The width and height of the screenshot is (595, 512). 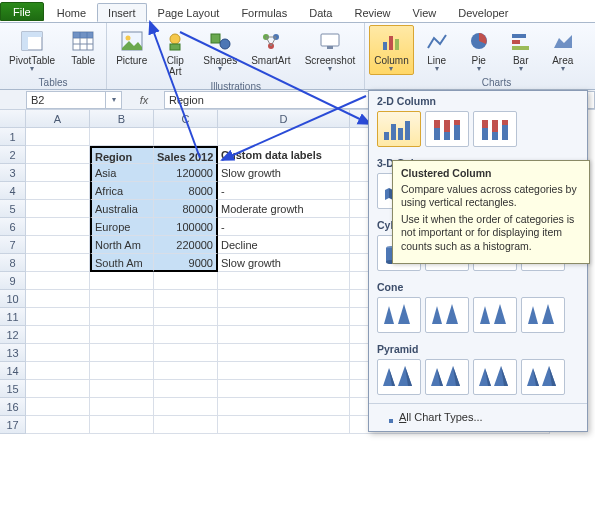 What do you see at coordinates (122, 227) in the screenshot?
I see `cell-B6: Europe` at bounding box center [122, 227].